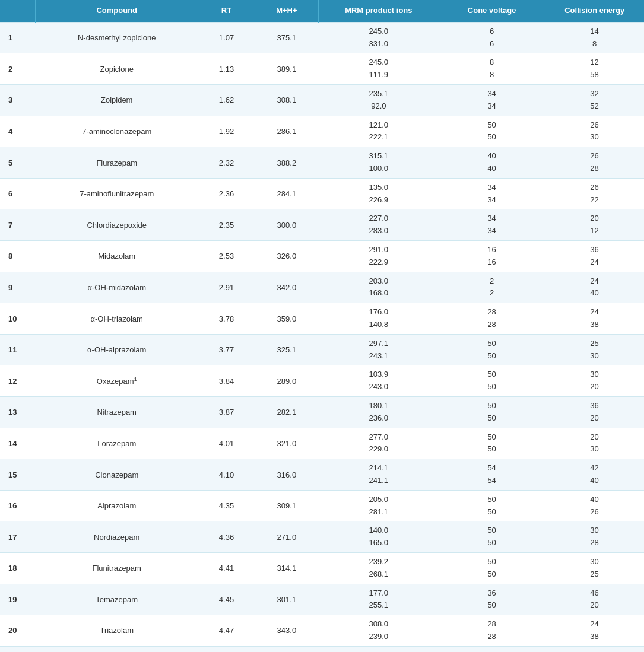  I want to click on table-row: 5Flurazepam2.32388.2315.1100.040402628, so click(322, 163).